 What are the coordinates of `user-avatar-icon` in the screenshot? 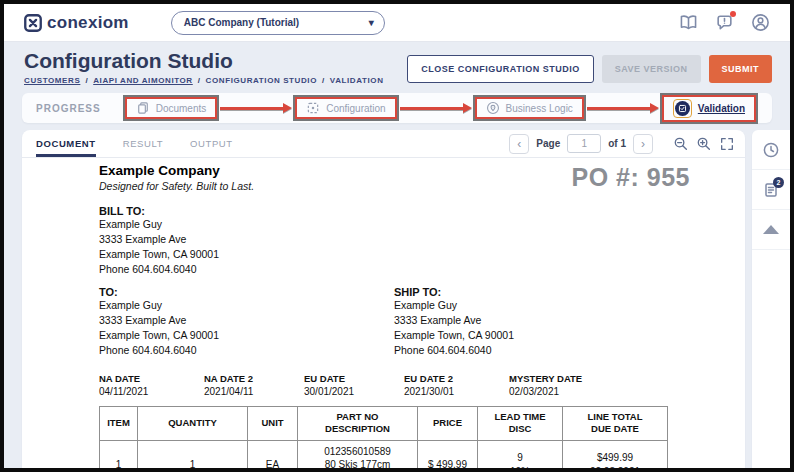 It's located at (760, 22).